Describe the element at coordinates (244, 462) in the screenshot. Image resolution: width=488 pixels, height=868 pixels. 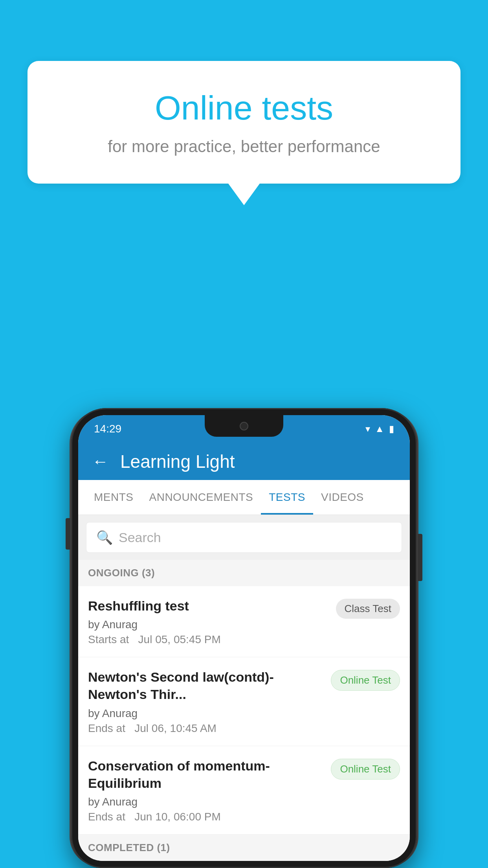
I see `app-header: ← Learning Light` at that location.